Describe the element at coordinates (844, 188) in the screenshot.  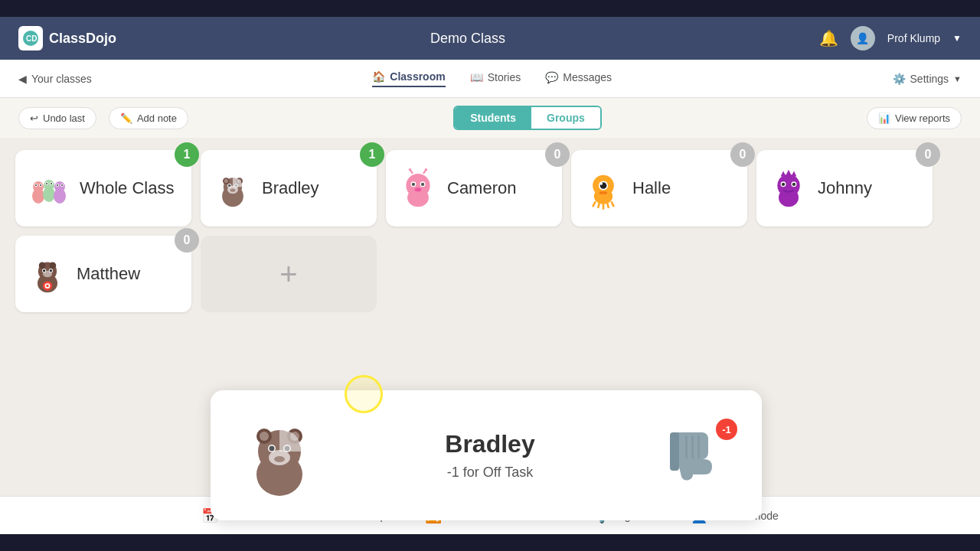
I see `student-card-johnny: 0 Johnny` at that location.